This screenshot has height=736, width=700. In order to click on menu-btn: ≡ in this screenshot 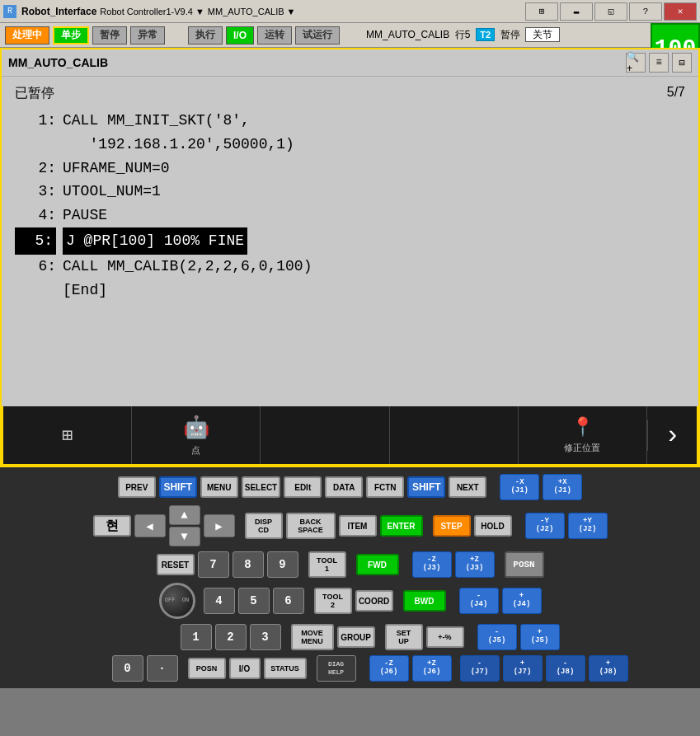, I will do `click(659, 63)`.